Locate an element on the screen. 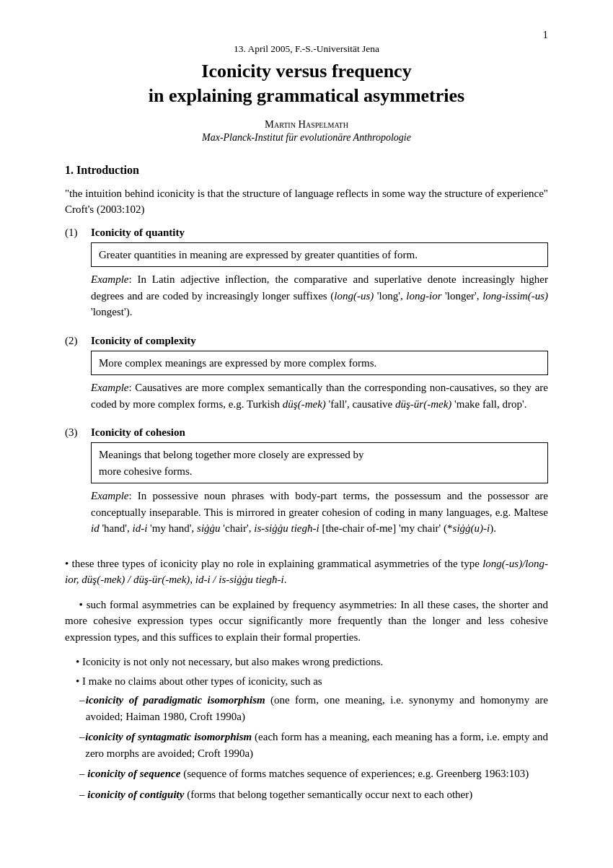 The width and height of the screenshot is (613, 868). dash1-text: iconicity of paradigmatic isomorphism (o… is located at coordinates (317, 709).